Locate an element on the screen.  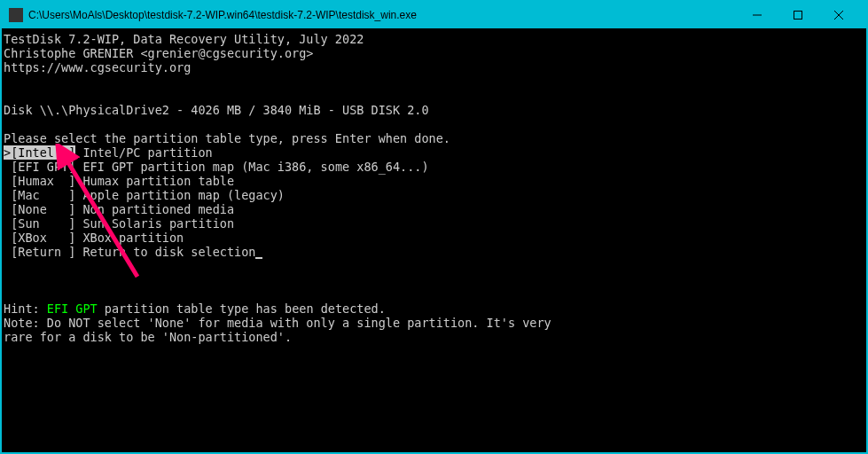
header-line-2: Christophe GRENIER <grenier@cgsecurity.o… is located at coordinates (159, 53).